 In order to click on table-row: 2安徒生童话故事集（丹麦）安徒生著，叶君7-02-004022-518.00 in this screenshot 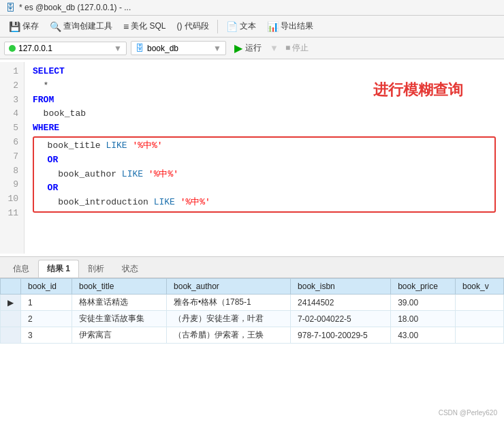, I will do `click(252, 319)`.